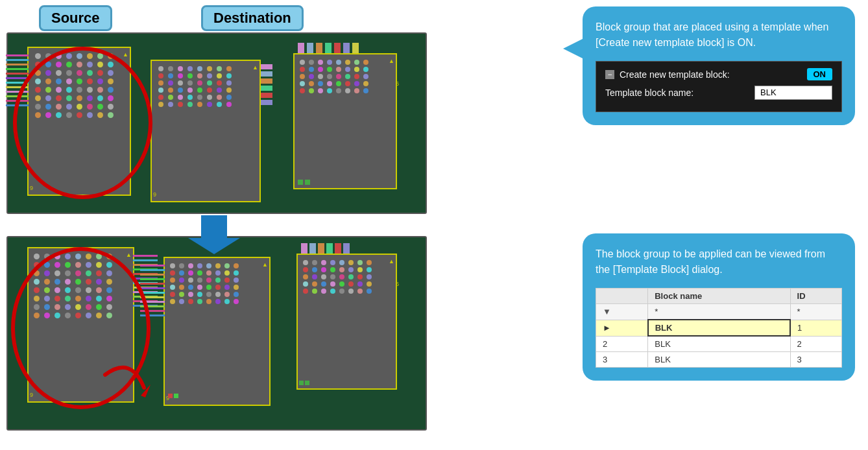  Describe the element at coordinates (719, 66) in the screenshot. I see `callout-top: Block group that are placed using a temp…` at that location.